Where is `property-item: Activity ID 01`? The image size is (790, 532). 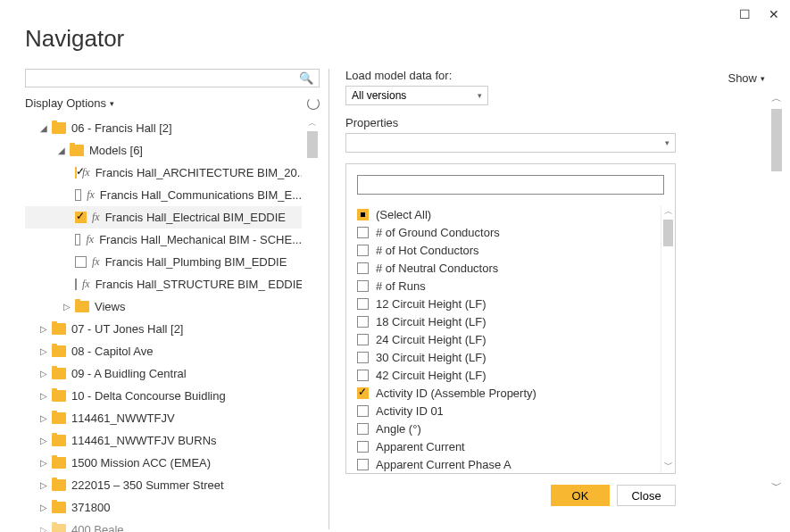
property-item: Activity ID 01 is located at coordinates (509, 411).